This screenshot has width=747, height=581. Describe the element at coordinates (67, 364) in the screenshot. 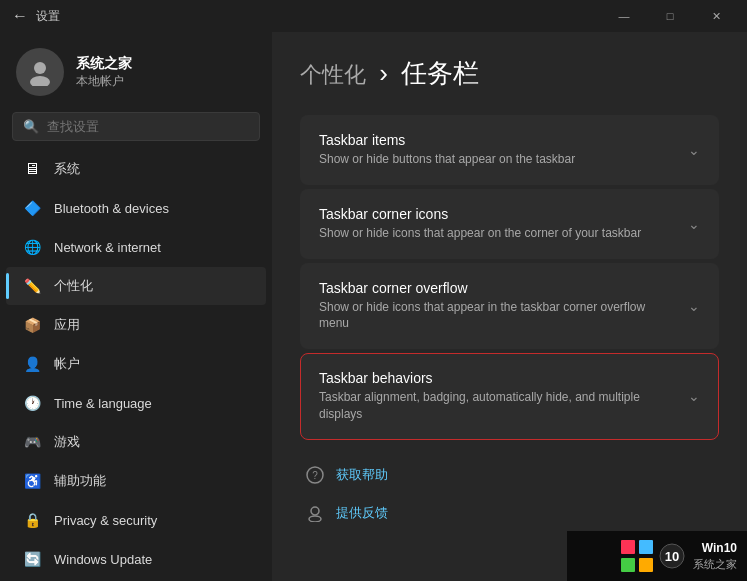

I see `sidebar-item-label: 帐户` at that location.